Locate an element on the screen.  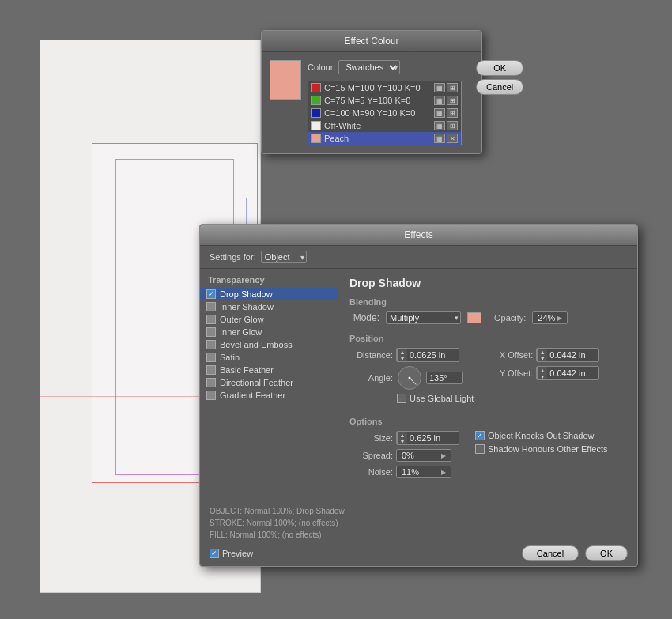
swatch-dot-green is located at coordinates (316, 100).